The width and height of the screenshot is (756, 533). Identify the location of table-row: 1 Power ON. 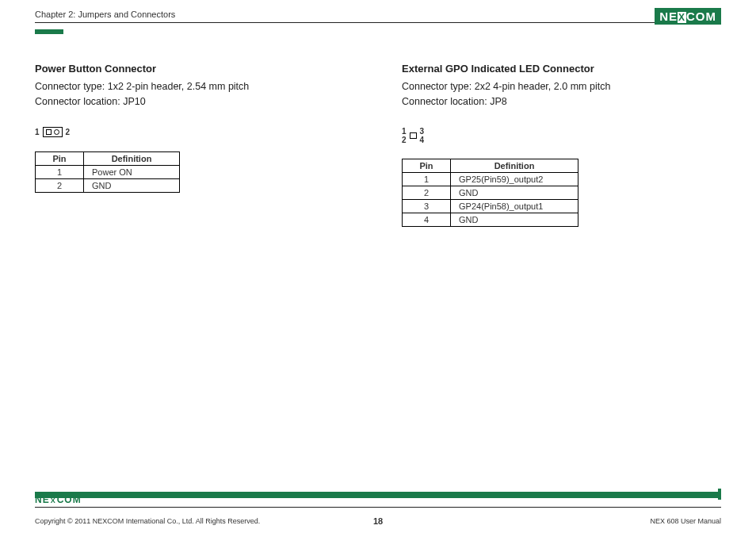
(108, 171).